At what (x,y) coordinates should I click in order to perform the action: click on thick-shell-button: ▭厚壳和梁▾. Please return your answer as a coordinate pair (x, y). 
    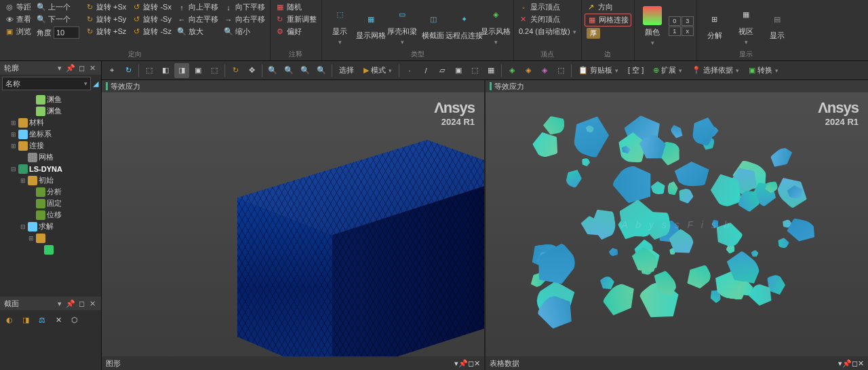
    Looking at the image, I should click on (402, 25).